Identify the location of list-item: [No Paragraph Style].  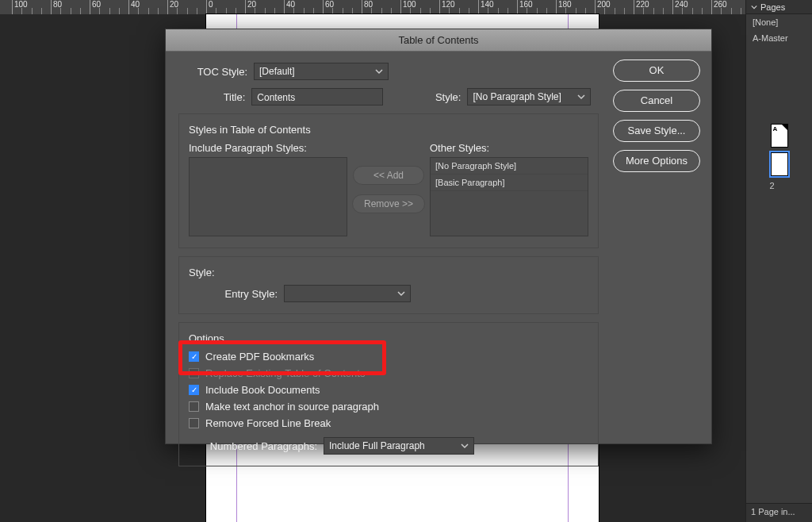
(509, 167).